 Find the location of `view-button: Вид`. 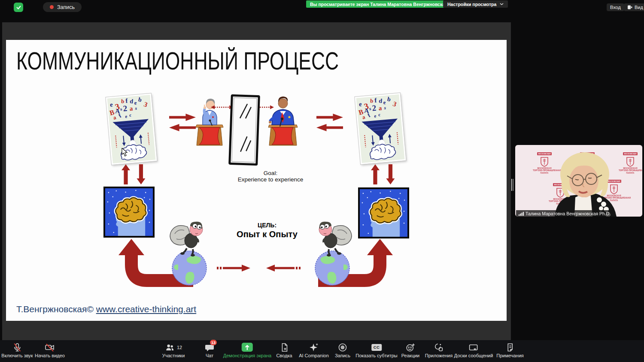

view-button: Вид is located at coordinates (634, 7).